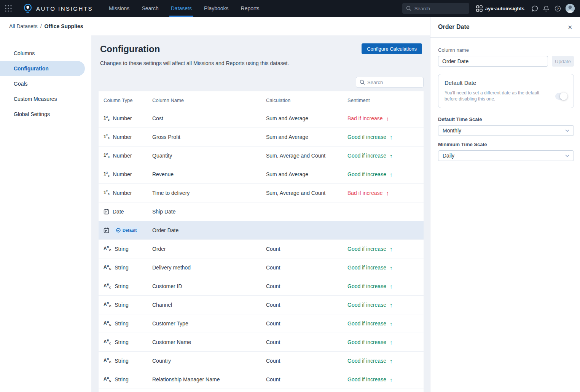  I want to click on nav-item-datasets: Datasets, so click(181, 8).